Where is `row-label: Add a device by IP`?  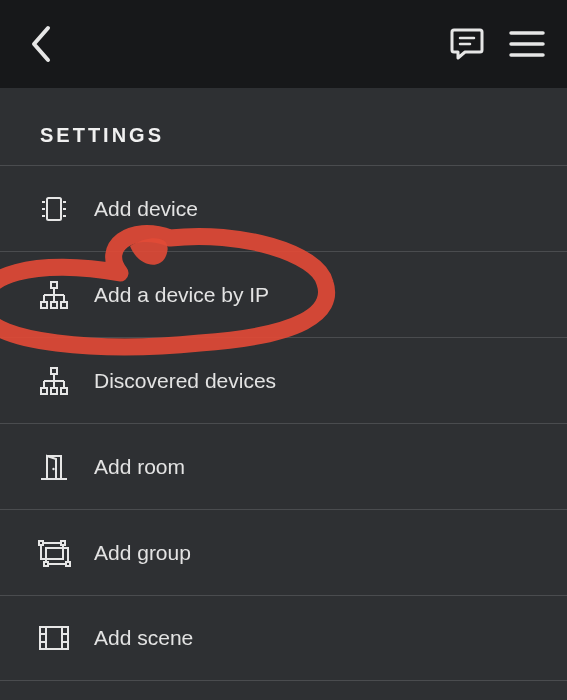
row-label: Add a device by IP is located at coordinates (182, 295).